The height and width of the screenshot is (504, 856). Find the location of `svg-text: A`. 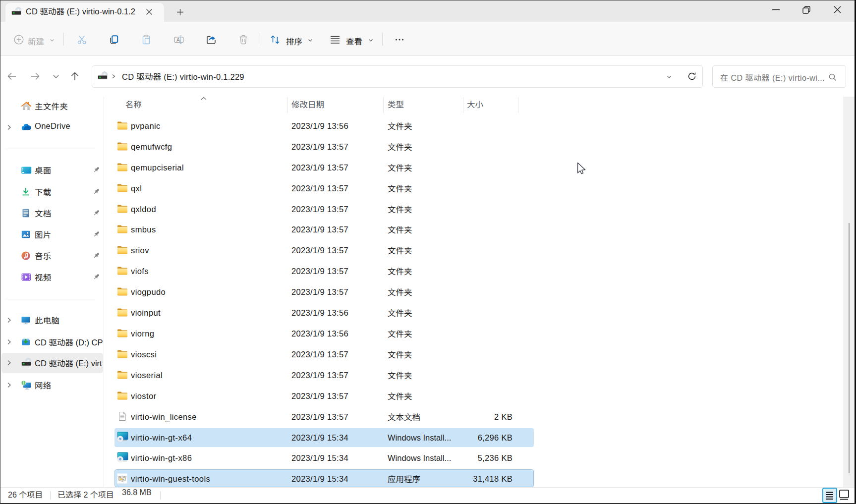

svg-text: A is located at coordinates (178, 40).